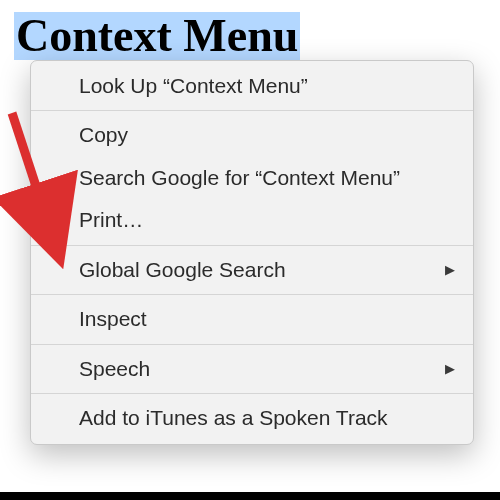  What do you see at coordinates (234, 418) in the screenshot?
I see `menu-item-label: Add to iTunes as a Spoken Track` at bounding box center [234, 418].